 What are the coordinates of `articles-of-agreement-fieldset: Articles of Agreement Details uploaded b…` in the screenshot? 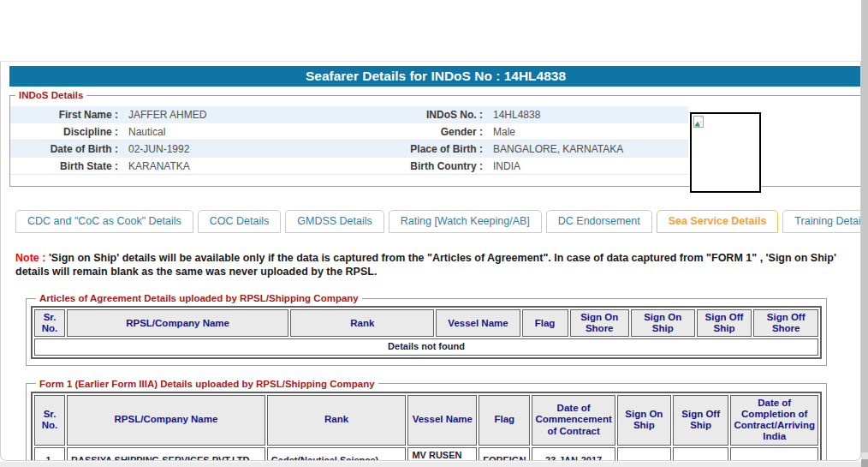 It's located at (426, 329).